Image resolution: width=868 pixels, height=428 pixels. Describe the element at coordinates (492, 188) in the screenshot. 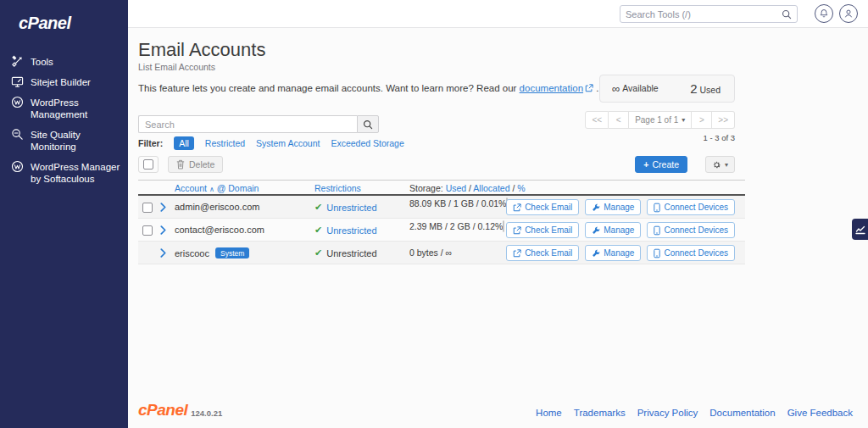

I see `sort-storage-allocated: Allocated` at that location.